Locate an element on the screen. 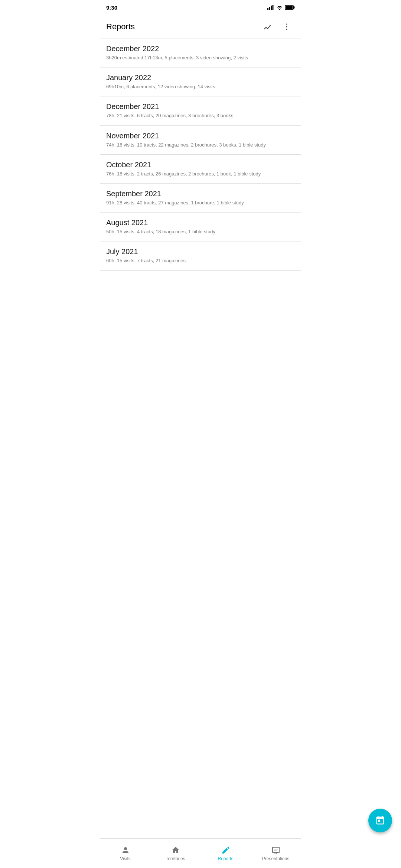  more-options-icon is located at coordinates (287, 27).